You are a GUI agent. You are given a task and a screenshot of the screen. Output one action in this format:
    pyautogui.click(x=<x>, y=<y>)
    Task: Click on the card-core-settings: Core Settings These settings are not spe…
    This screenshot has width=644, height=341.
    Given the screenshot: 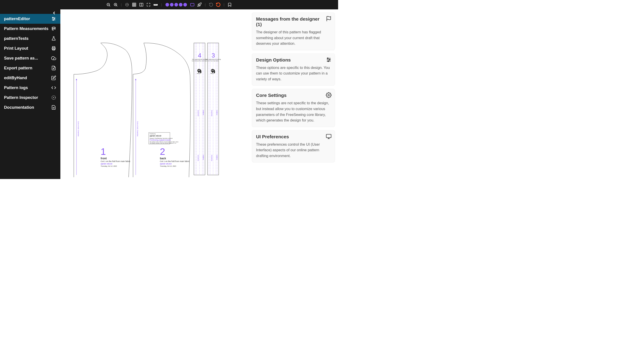 What is the action you would take?
    pyautogui.click(x=294, y=108)
    